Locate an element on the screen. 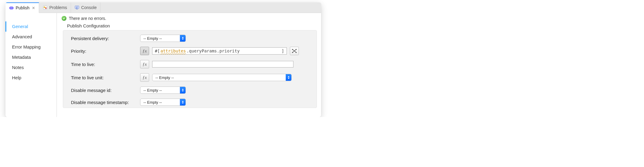  field-label: Disable message timestamp: is located at coordinates (106, 102).